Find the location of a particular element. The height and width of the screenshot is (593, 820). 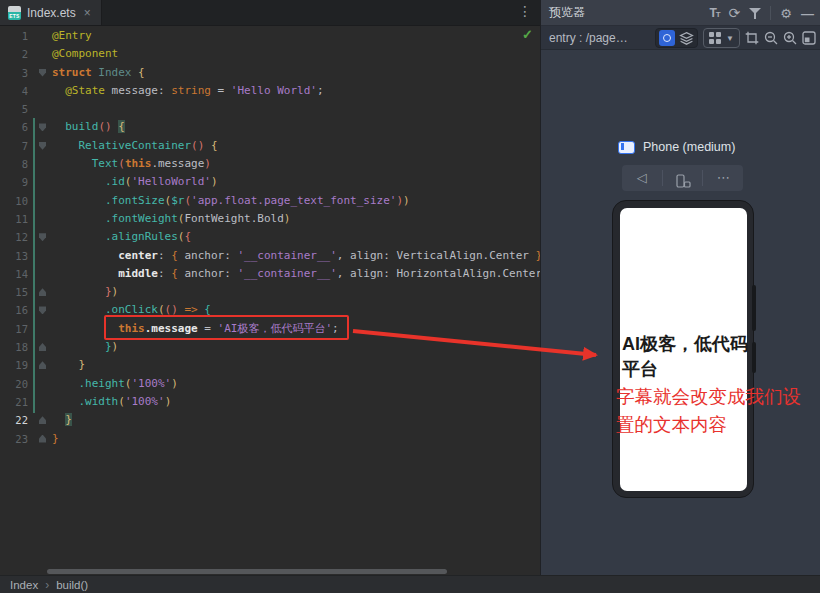

code-line: 18 }) is located at coordinates (270, 347).